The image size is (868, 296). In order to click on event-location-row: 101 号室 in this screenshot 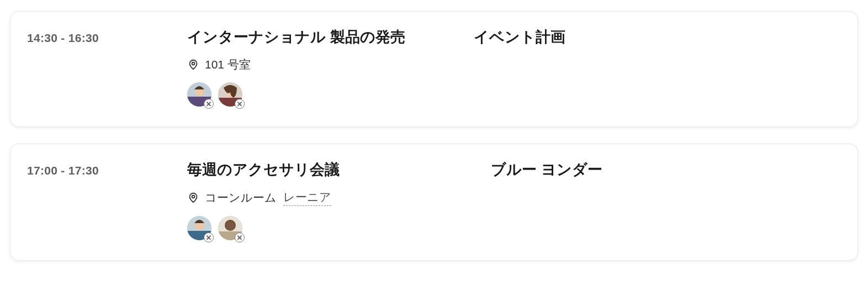, I will do `click(514, 65)`.